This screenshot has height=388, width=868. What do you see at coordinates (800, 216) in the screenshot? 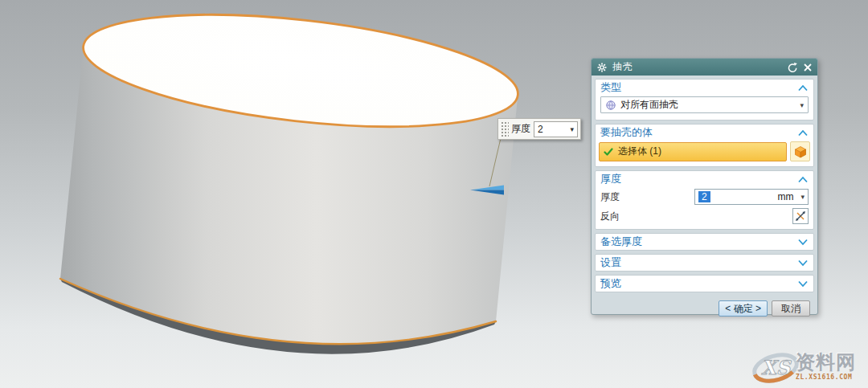
I see `reverse-direction-button` at bounding box center [800, 216].